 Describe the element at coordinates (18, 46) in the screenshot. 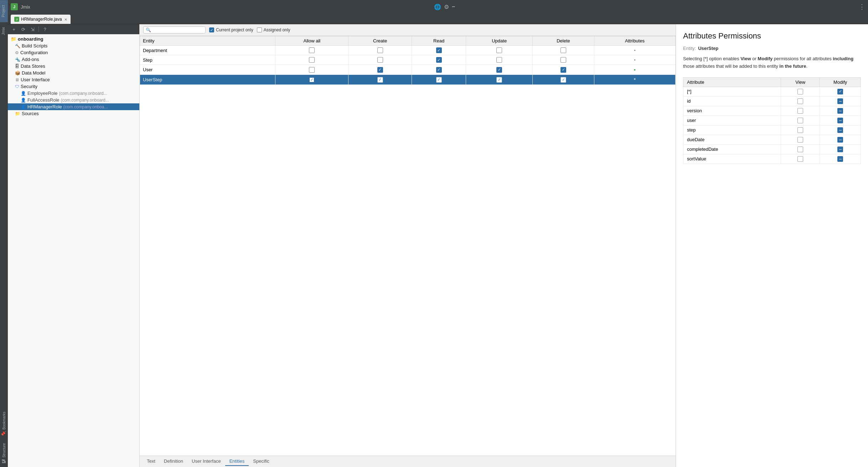

I see `build-scripts-icon: 🔨` at that location.